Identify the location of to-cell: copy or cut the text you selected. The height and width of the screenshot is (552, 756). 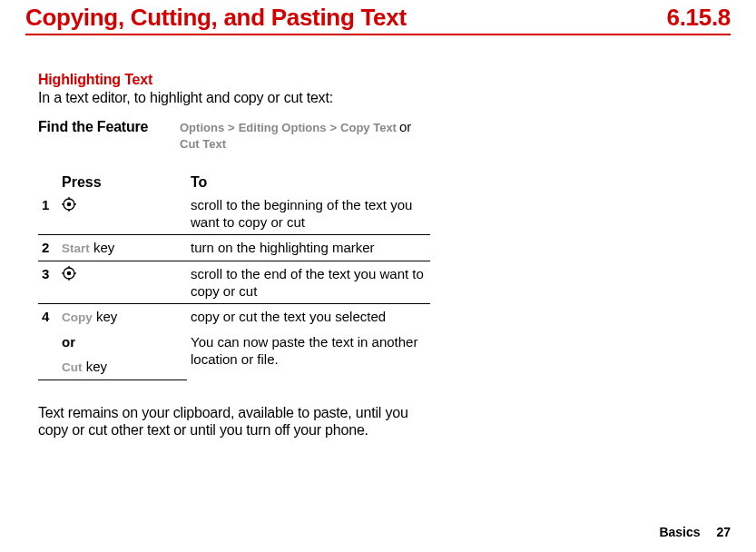
(309, 318).